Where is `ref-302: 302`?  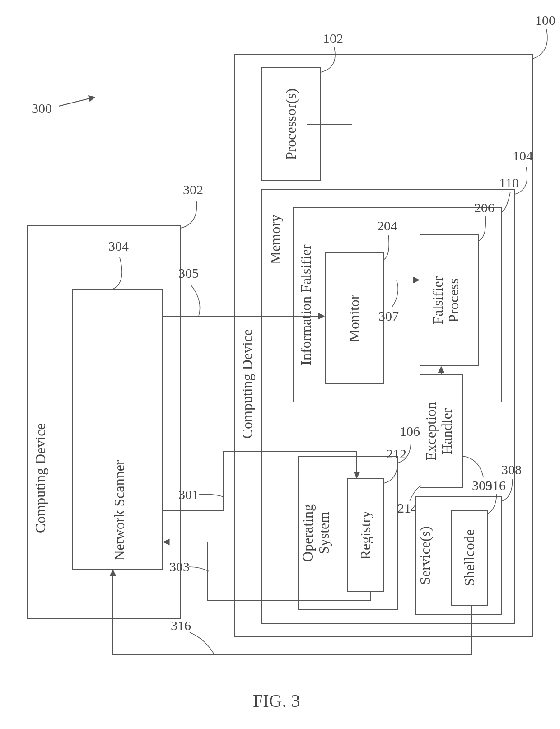 ref-302: 302 is located at coordinates (193, 190).